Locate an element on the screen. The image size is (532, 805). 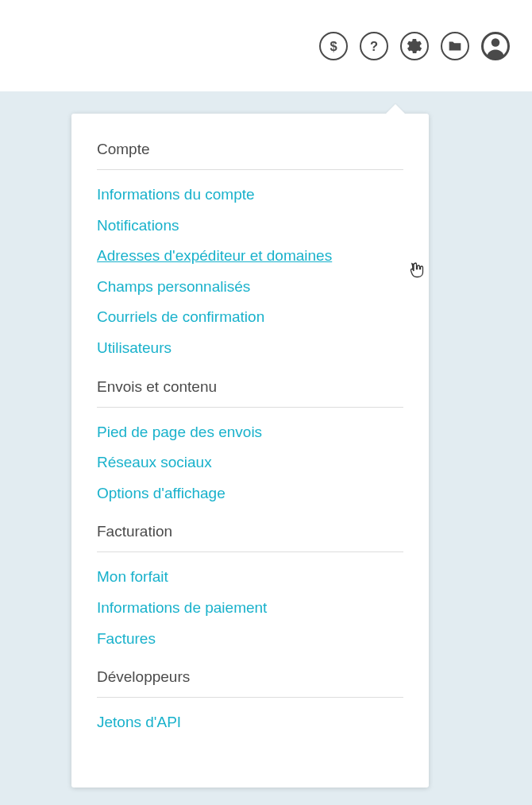
menu-link-reseaux-sociaux: Réseaux sociaux is located at coordinates (250, 462).